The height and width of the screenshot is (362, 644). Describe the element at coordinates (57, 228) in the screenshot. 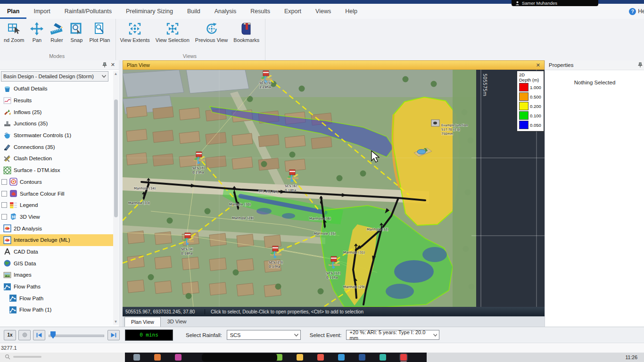

I see `sidebar-item-2d-analysis: 2D Analysis` at that location.